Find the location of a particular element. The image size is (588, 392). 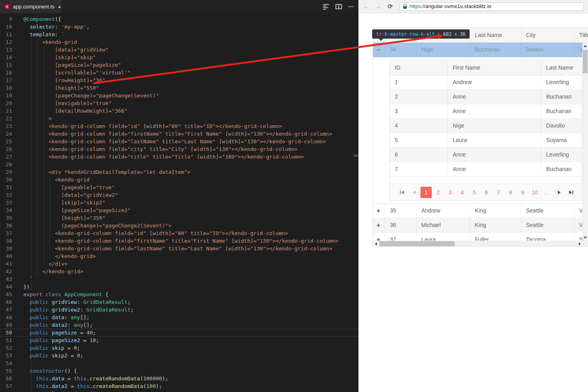

line-number: 12 is located at coordinates (8, 42).